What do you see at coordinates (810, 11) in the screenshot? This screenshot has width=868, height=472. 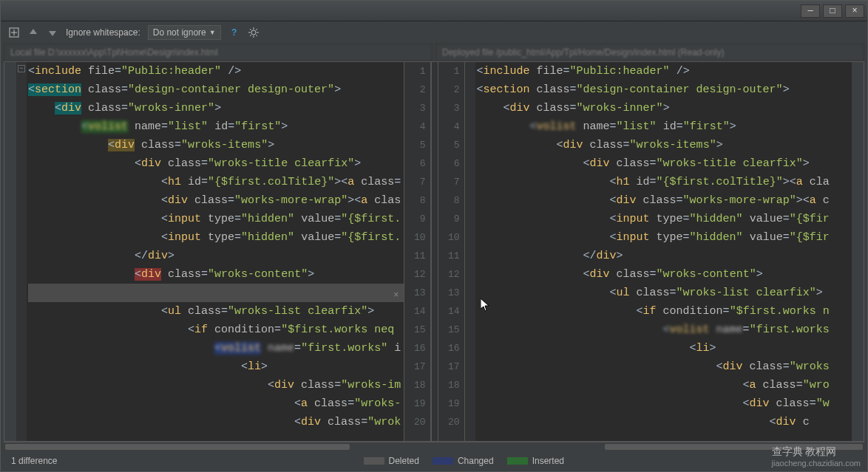 I see `window-minimize-button: —` at bounding box center [810, 11].